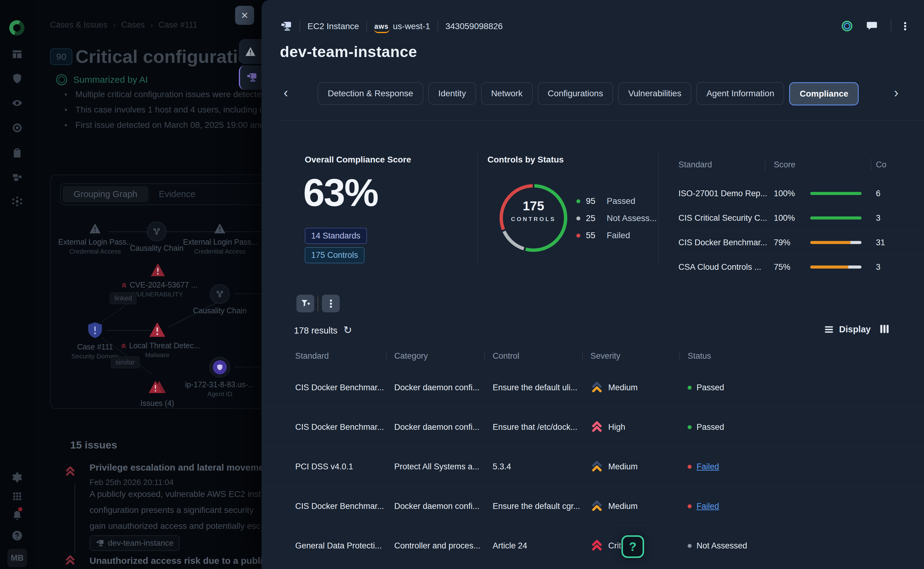 Image resolution: width=924 pixels, height=569 pixels. What do you see at coordinates (333, 26) in the screenshot?
I see `resource-type-label: EC2 Instance` at bounding box center [333, 26].